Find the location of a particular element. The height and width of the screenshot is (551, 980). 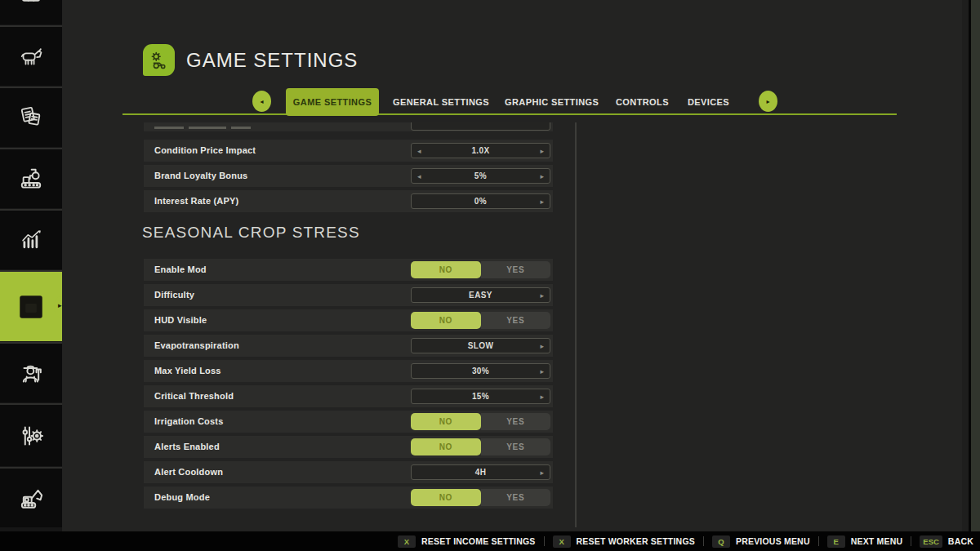

setting-label: Evapotranspiration is located at coordinates (197, 346).